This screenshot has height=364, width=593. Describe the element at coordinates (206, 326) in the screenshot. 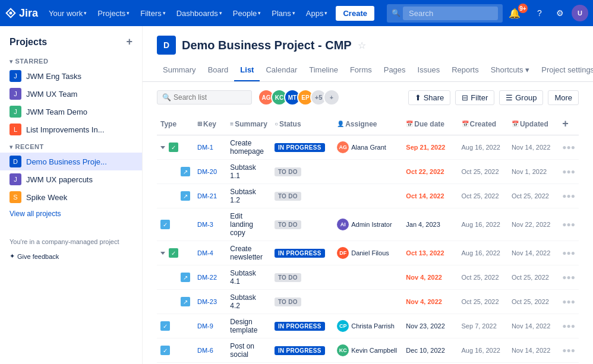

I see `issue-key: DM-9` at that location.